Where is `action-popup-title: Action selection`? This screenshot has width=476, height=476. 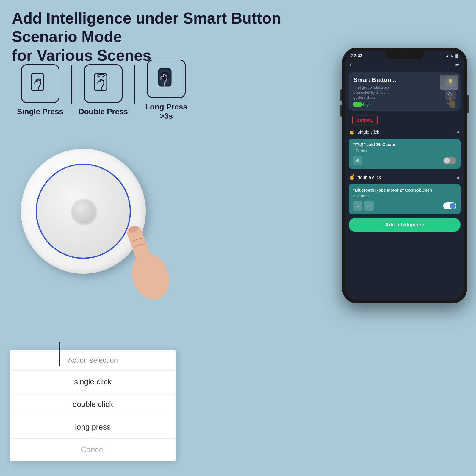
action-popup-title: Action selection is located at coordinates (93, 361).